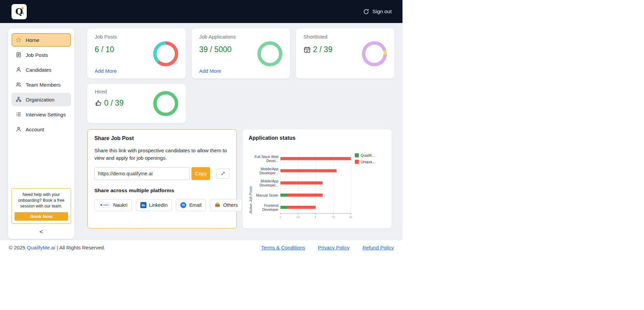  What do you see at coordinates (191, 205) in the screenshot?
I see `share-email-button: ✉ Email` at bounding box center [191, 205].